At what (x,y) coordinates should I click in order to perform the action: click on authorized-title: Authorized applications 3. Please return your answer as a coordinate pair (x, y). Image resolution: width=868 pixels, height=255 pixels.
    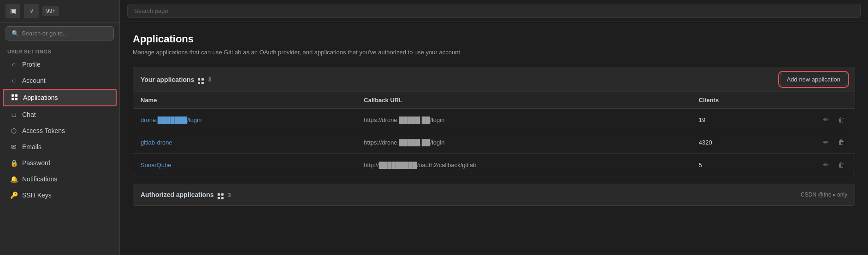
    Looking at the image, I should click on (186, 195).